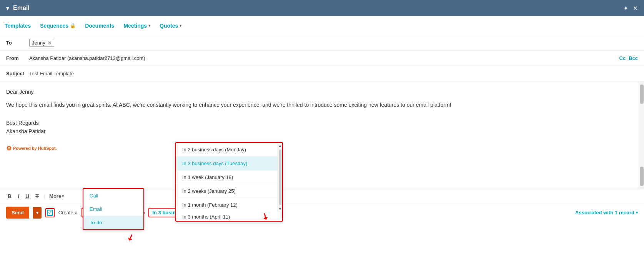  I want to click on close-icon: ✕, so click(635, 8).